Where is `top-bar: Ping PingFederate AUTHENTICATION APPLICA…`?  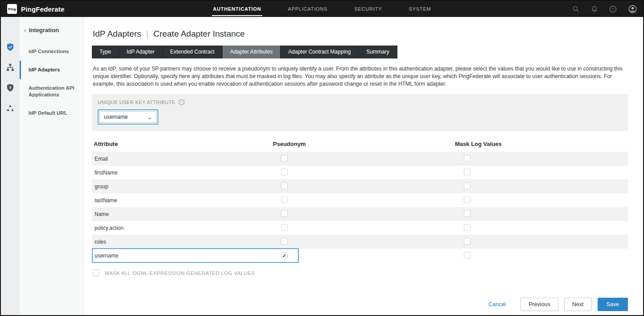
top-bar: Ping PingFederate AUTHENTICATION APPLICA… is located at coordinates (322, 9).